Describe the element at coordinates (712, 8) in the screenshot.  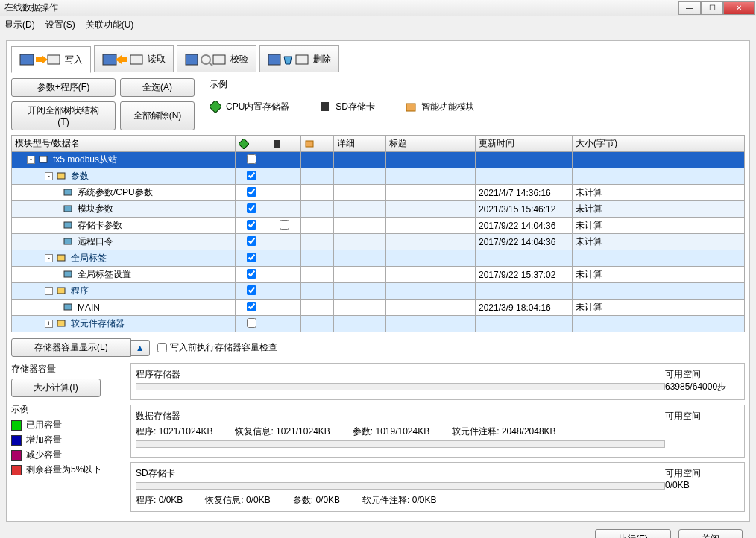
I see `maximize-button: ☐` at that location.